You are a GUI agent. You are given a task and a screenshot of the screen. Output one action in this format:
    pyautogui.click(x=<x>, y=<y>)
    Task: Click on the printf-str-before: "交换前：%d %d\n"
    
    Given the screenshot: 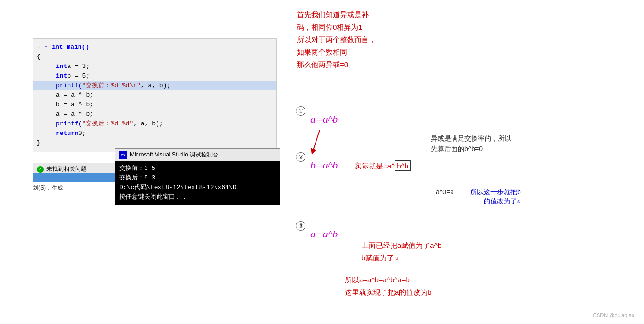 What is the action you would take?
    pyautogui.click(x=112, y=86)
    